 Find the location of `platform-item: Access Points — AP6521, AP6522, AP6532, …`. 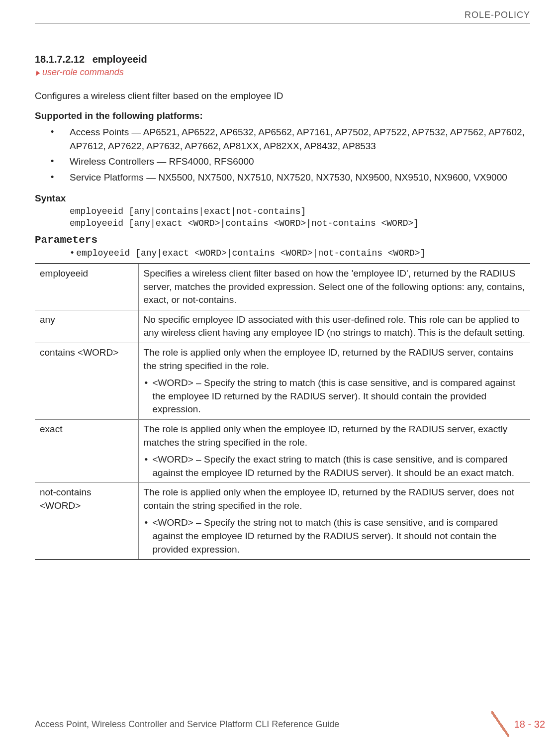

platform-item: Access Points — AP6521, AP6522, AP6532, … is located at coordinates (290, 139).